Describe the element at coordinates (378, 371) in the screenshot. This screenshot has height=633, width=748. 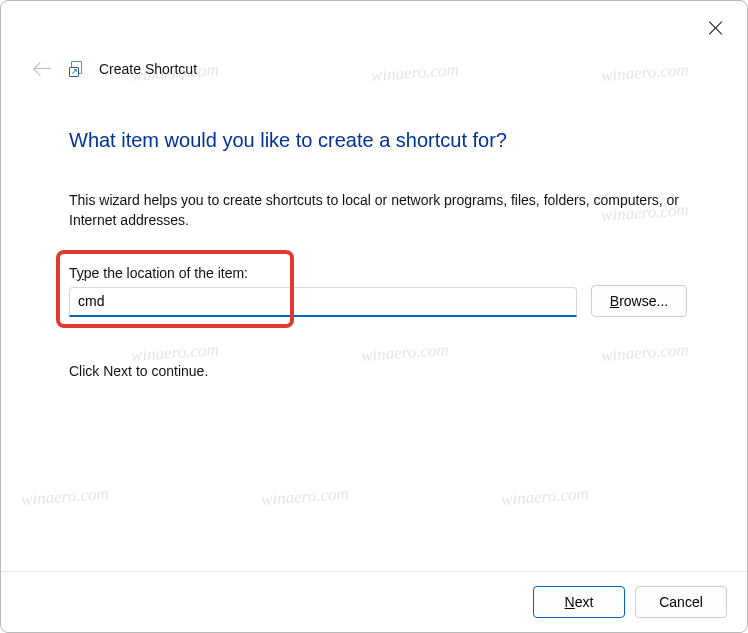
I see `continue-text: Click Next to continue.` at that location.